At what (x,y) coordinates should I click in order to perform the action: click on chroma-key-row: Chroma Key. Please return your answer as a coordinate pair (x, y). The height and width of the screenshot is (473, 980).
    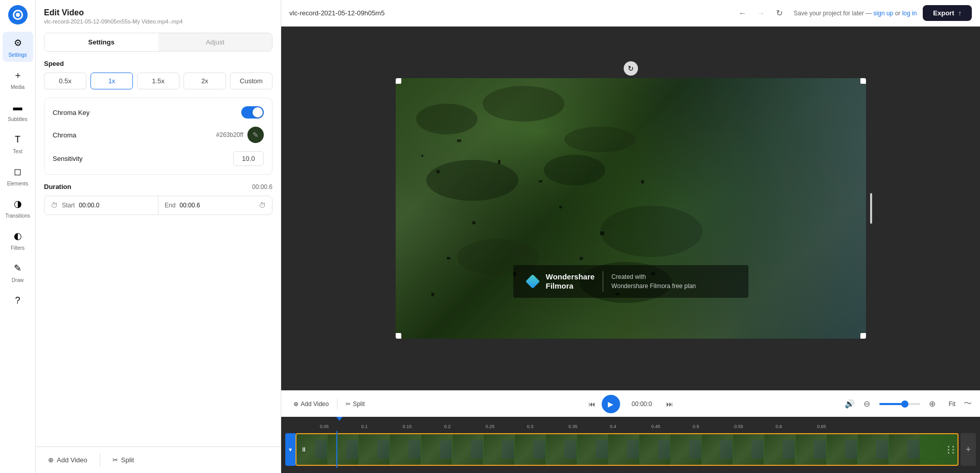
    Looking at the image, I should click on (158, 112).